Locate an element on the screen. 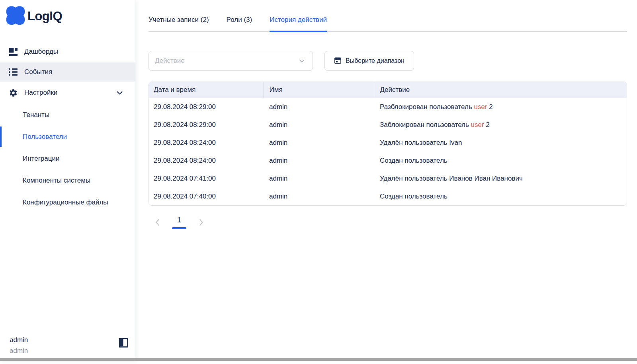  user-role: admin is located at coordinates (19, 351).